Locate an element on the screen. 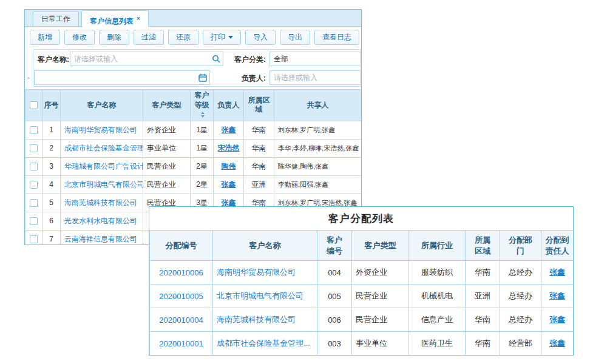  allocation-no-link: 2020010005 is located at coordinates (181, 296).